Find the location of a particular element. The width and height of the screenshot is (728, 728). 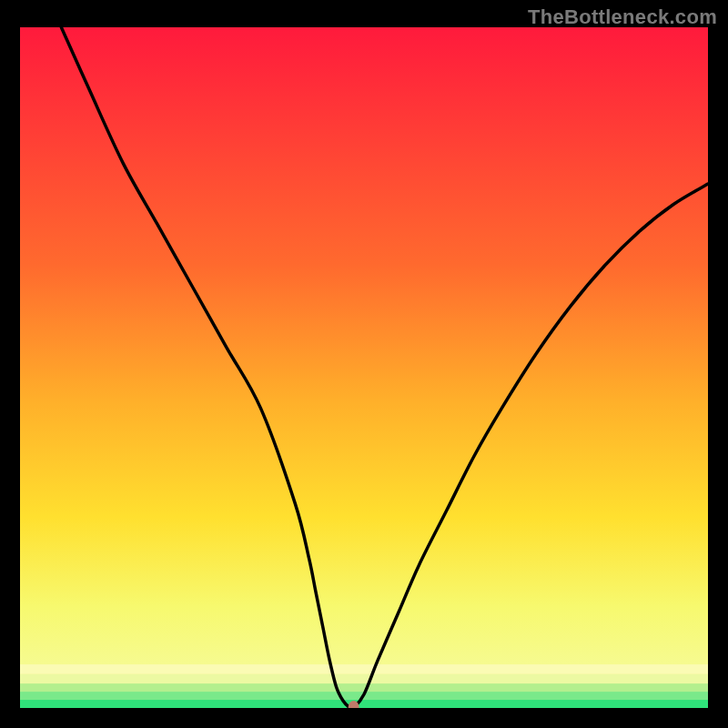

bottom-band-group is located at coordinates (364, 686).